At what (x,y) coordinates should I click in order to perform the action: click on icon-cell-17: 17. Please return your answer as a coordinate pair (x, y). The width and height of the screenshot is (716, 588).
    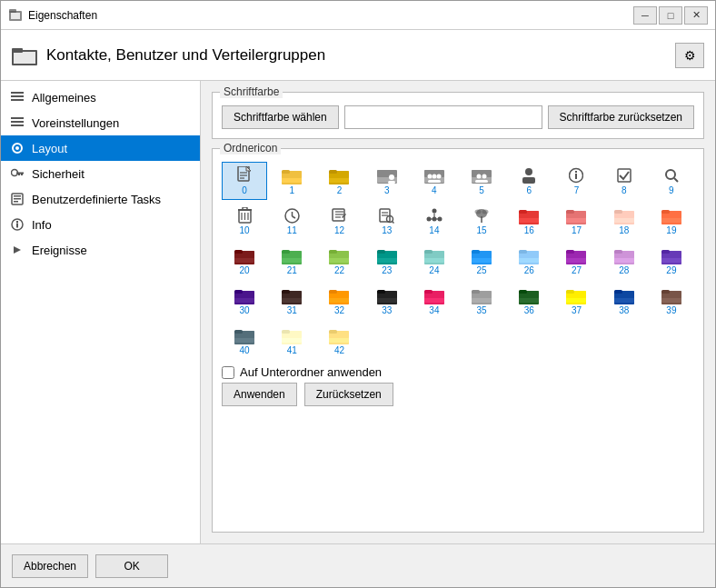
    Looking at the image, I should click on (576, 221).